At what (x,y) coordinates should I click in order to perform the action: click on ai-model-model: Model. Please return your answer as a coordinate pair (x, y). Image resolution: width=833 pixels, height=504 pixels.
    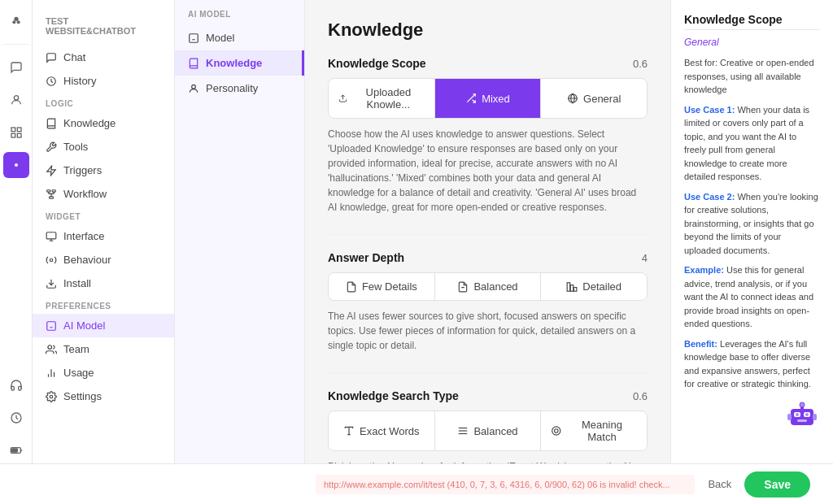
    Looking at the image, I should click on (239, 37).